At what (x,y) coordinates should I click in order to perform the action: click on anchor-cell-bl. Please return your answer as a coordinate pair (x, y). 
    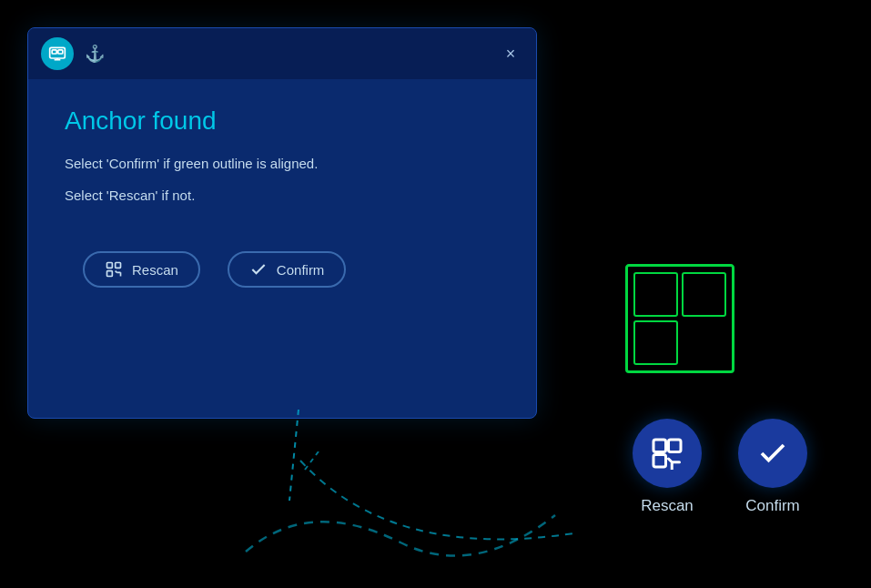
    Looking at the image, I should click on (655, 342).